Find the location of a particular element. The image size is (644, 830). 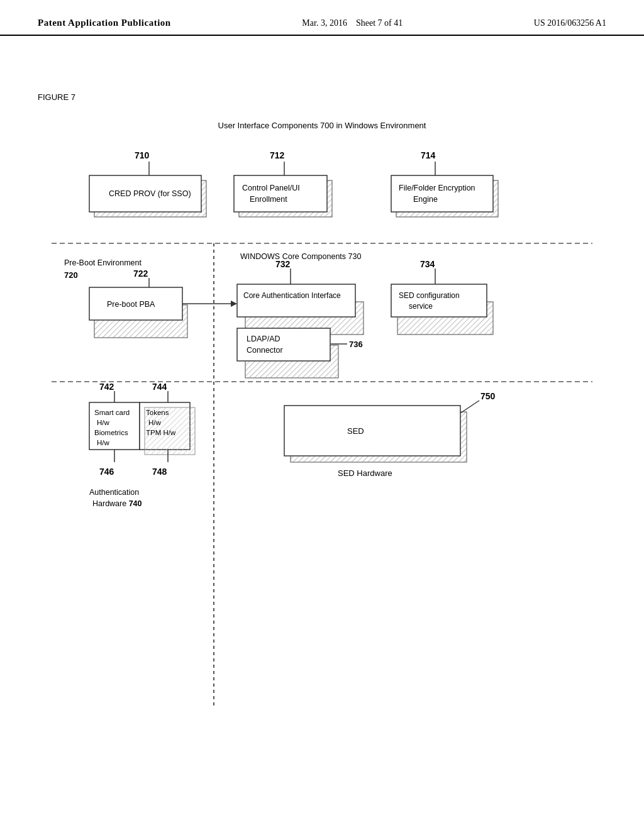

ref-714: 714 is located at coordinates (428, 155).